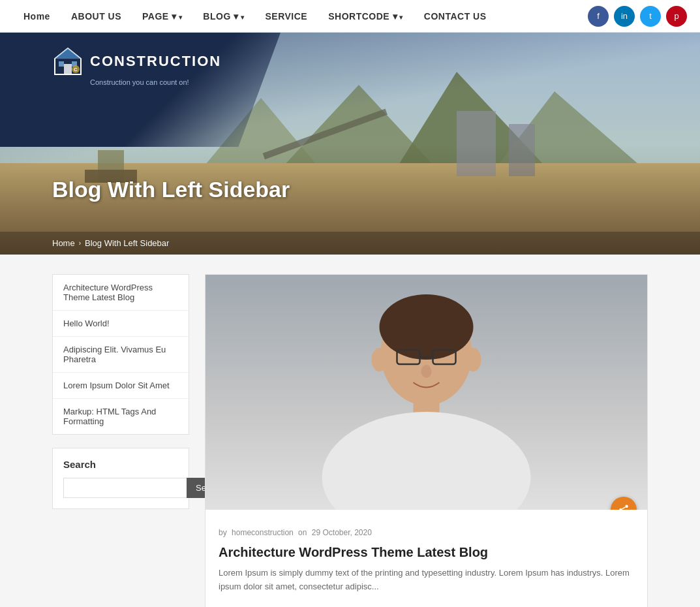 This screenshot has width=700, height=607. What do you see at coordinates (140, 82) in the screenshot?
I see `logo-tagline: Construction you can count on!` at bounding box center [140, 82].